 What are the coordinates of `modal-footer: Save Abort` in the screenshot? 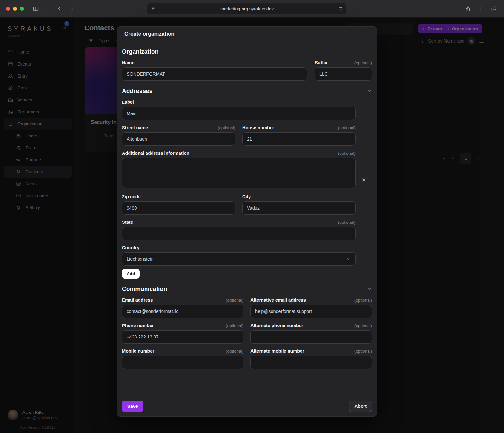 It's located at (247, 406).